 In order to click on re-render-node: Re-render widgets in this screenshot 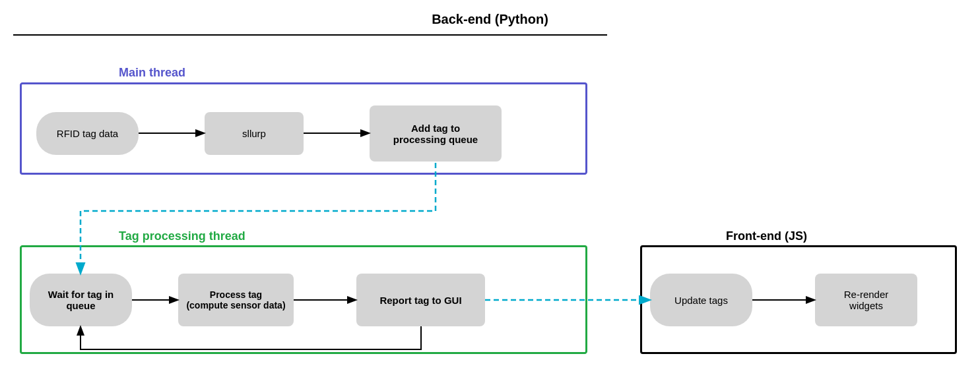, I will do `click(866, 300)`.